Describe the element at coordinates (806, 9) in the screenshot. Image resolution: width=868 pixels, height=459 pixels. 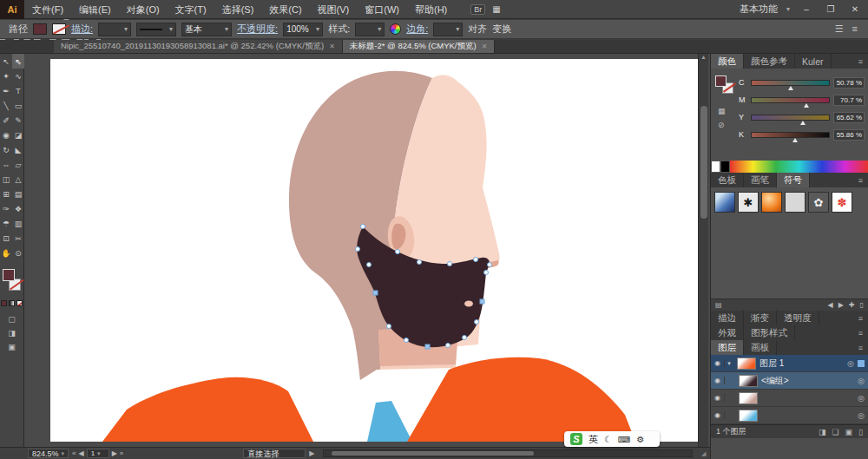
I see `minimize-button: –` at that location.